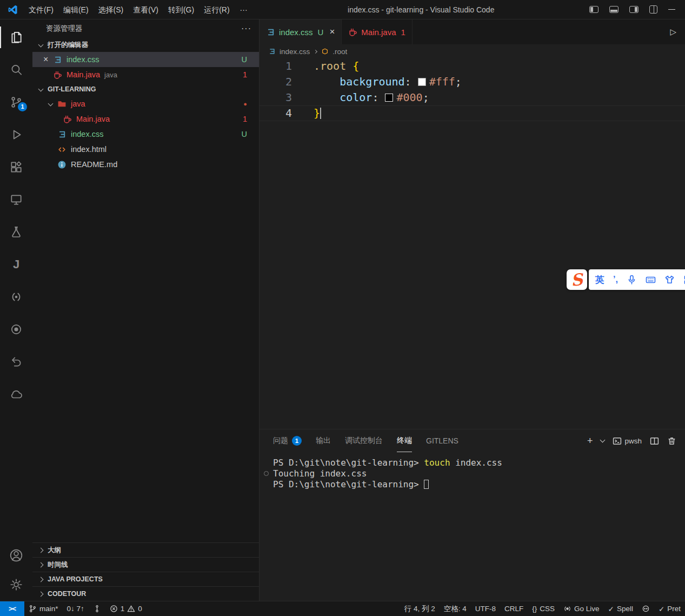  I want to click on problems-indicator: 1 0, so click(126, 609).